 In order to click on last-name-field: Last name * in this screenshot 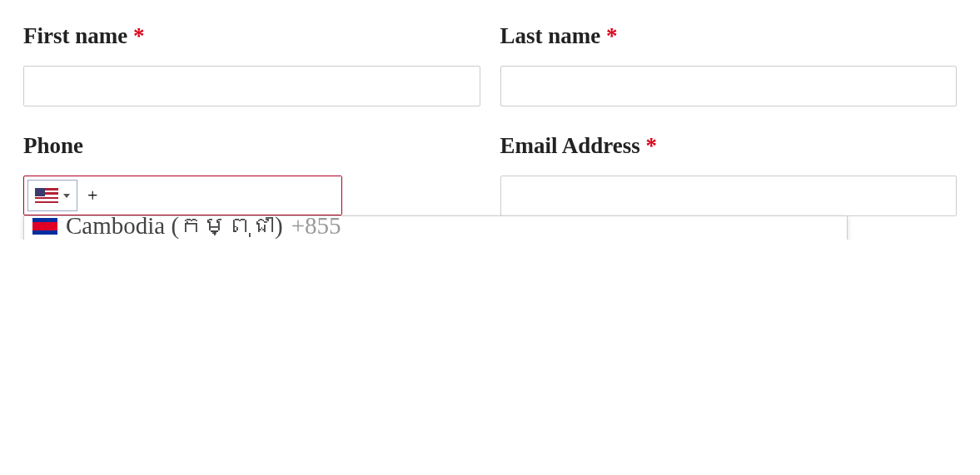, I will do `click(729, 65)`.